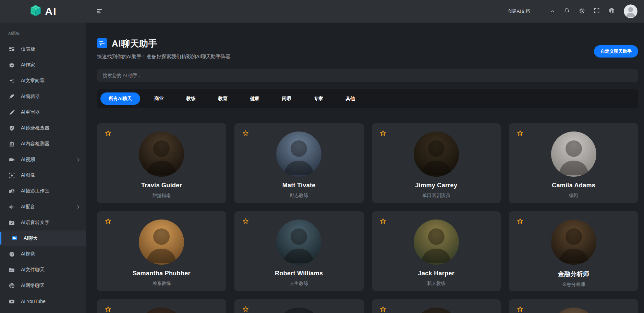 The image size is (644, 313). What do you see at coordinates (437, 163) in the screenshot?
I see `assistant-card: Jimmy Carrey 单口喜剧演员` at bounding box center [437, 163].